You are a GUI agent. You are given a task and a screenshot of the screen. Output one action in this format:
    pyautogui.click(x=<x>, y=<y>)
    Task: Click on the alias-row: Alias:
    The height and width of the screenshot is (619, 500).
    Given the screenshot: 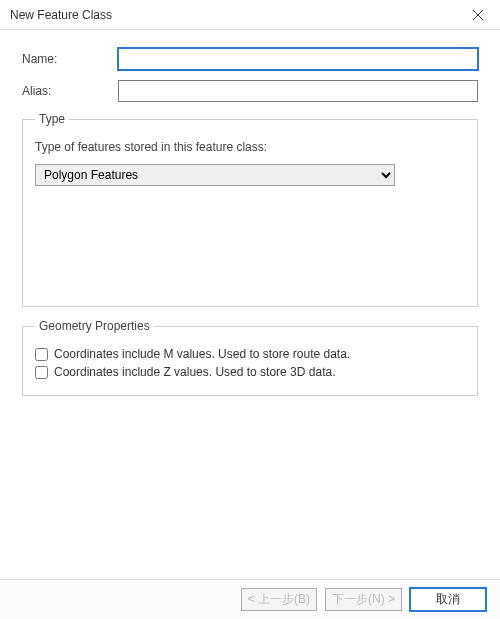 What is the action you would take?
    pyautogui.click(x=250, y=91)
    